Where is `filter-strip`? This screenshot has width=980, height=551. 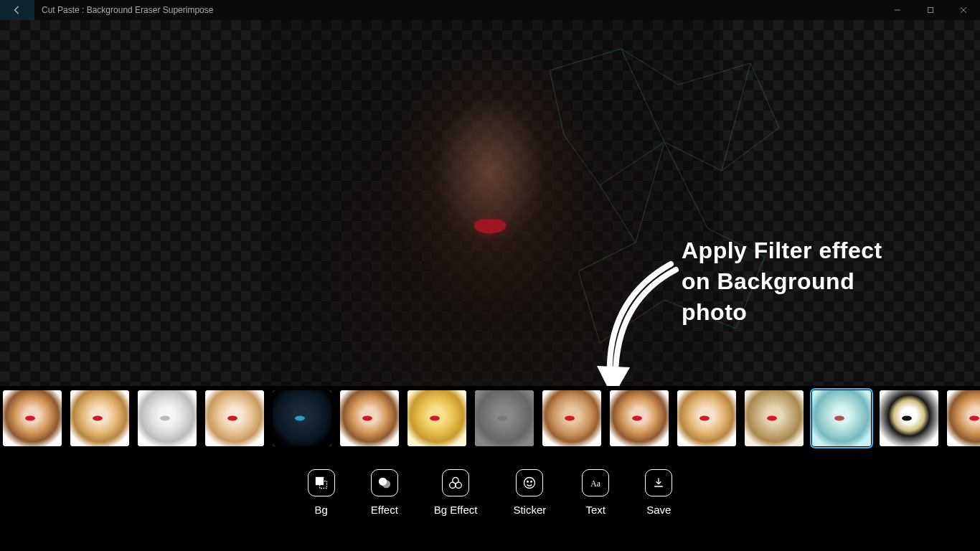 filter-strip is located at coordinates (490, 418).